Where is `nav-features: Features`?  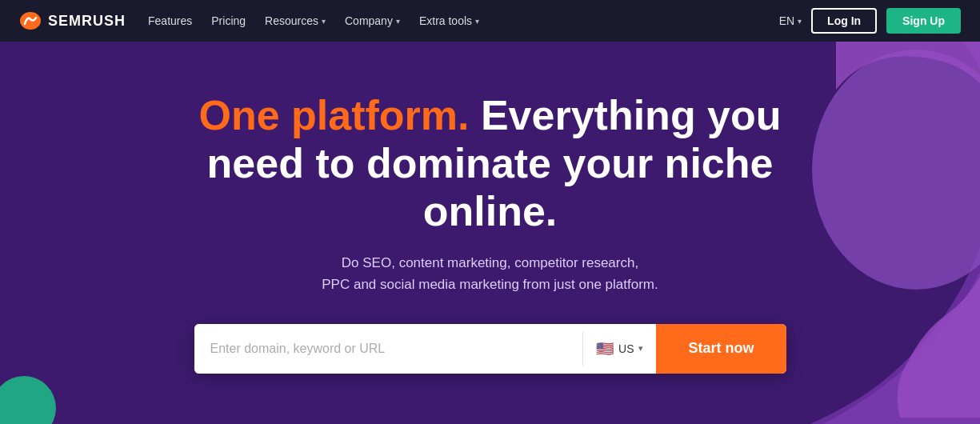
nav-features: Features is located at coordinates (170, 21).